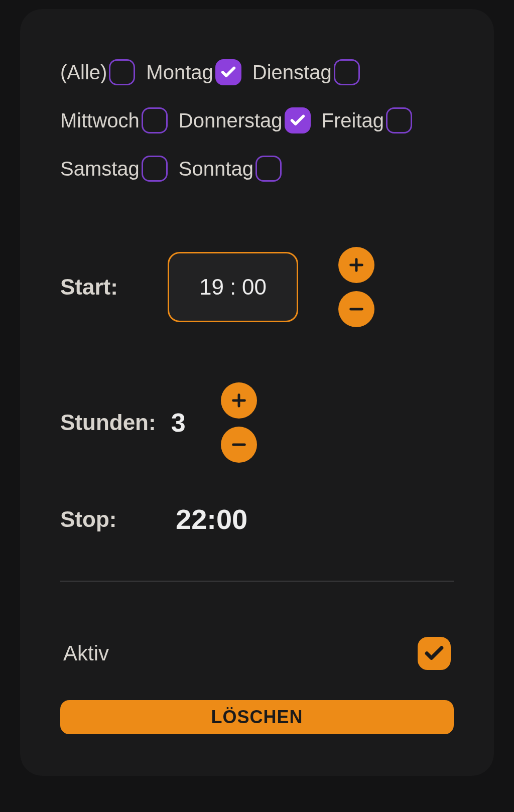 The image size is (514, 812). Describe the element at coordinates (114, 169) in the screenshot. I see `day-saturday: Samstag` at that location.